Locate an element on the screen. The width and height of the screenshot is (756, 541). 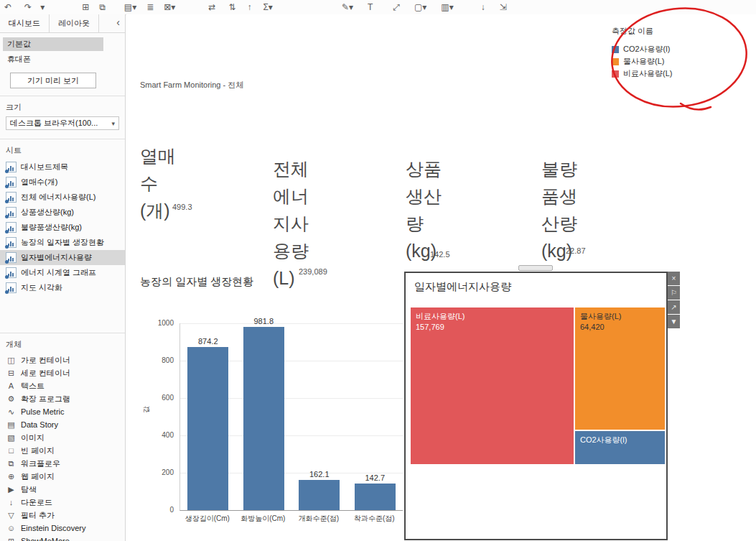
legend-swatch-fertilizer is located at coordinates (615, 74).